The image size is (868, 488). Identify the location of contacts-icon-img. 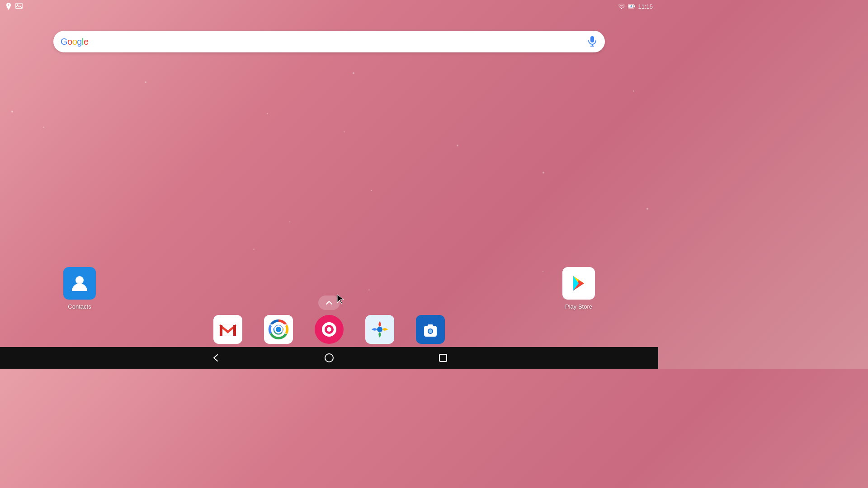
(80, 283).